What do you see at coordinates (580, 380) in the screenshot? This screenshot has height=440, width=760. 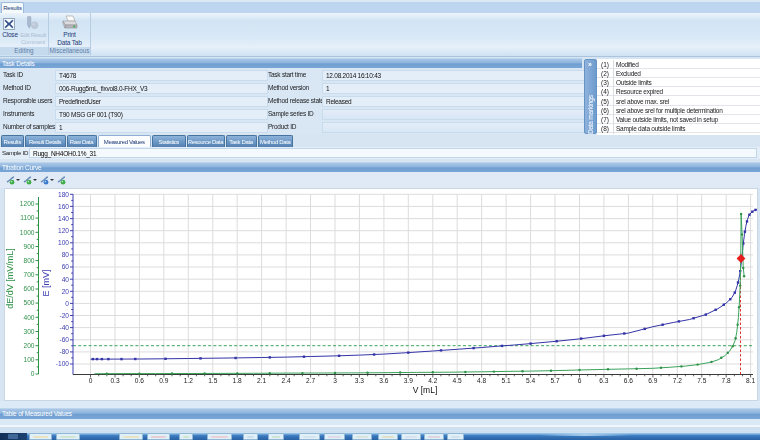 I see `svg-text: 6` at bounding box center [580, 380].